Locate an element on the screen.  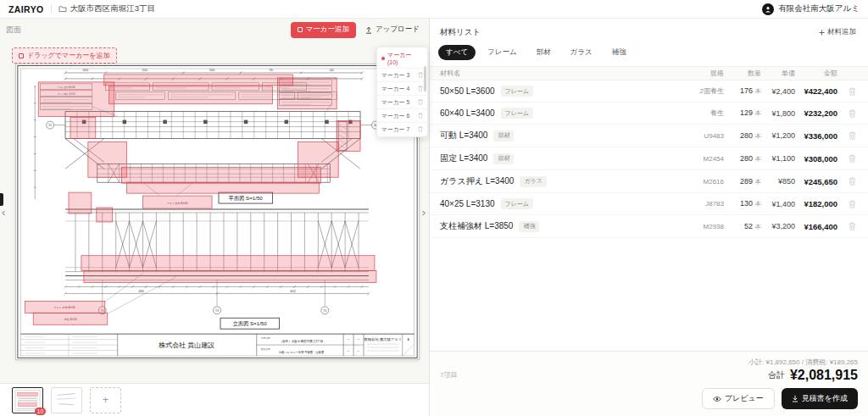
material-unit-price: ¥1,400 is located at coordinates (778, 204).